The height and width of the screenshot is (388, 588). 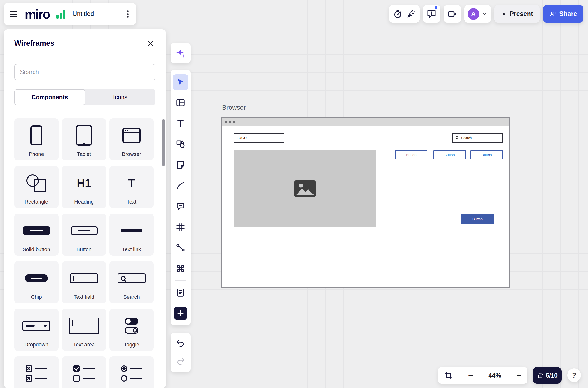 I want to click on templates-tool-button, so click(x=181, y=103).